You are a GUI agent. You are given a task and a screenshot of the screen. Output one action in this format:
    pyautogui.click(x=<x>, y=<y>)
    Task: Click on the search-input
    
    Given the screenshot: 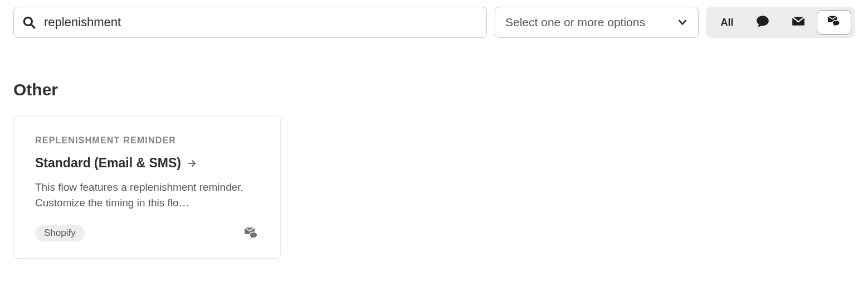 What is the action you would take?
    pyautogui.click(x=261, y=22)
    